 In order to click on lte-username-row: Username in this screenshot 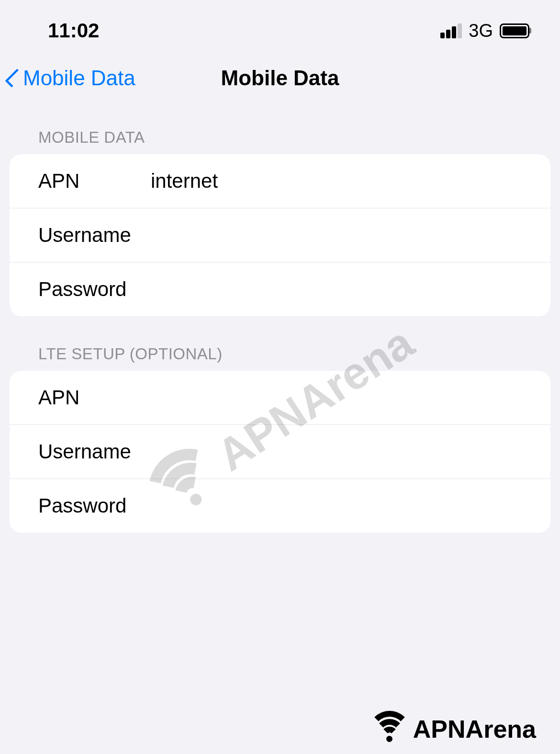, I will do `click(280, 452)`.